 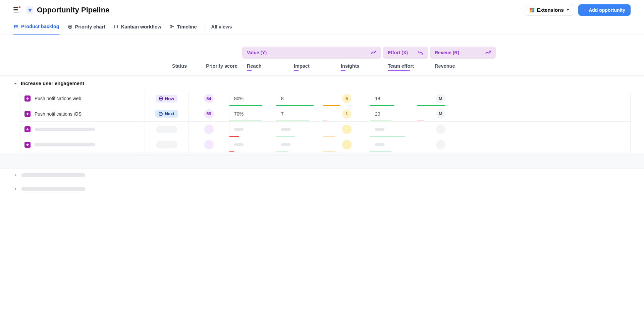 I want to click on trend-down-icon, so click(x=420, y=53).